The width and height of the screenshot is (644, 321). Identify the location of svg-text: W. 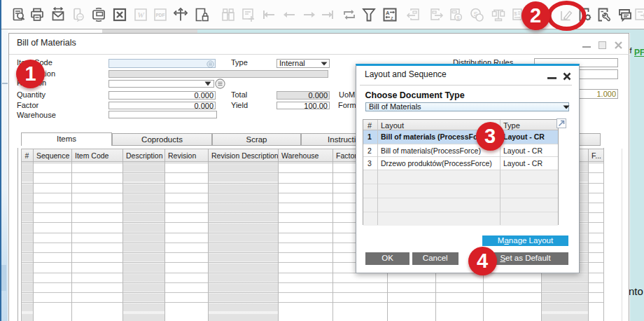
(141, 15).